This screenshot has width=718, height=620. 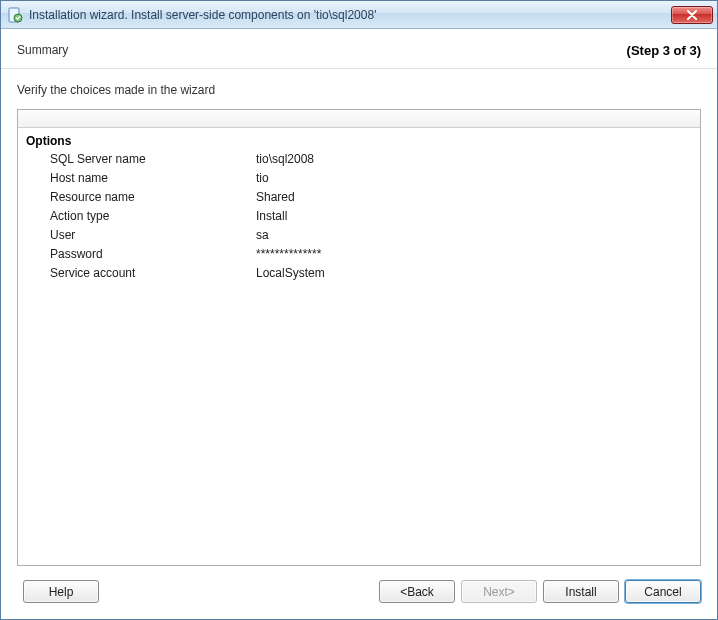 I want to click on option-value: Install, so click(x=272, y=216).